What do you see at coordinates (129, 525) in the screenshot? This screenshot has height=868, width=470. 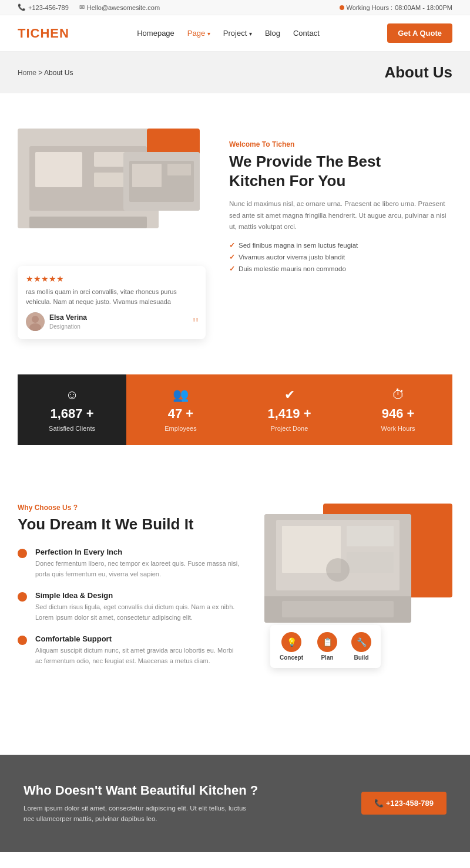 I see `why-heading: You Dream It We Build It` at bounding box center [129, 525].